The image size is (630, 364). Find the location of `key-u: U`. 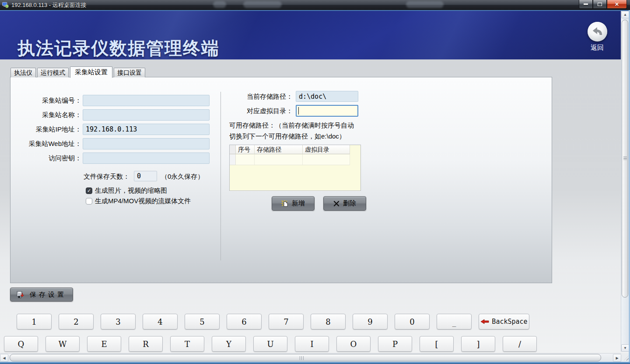

key-u: U is located at coordinates (270, 344).